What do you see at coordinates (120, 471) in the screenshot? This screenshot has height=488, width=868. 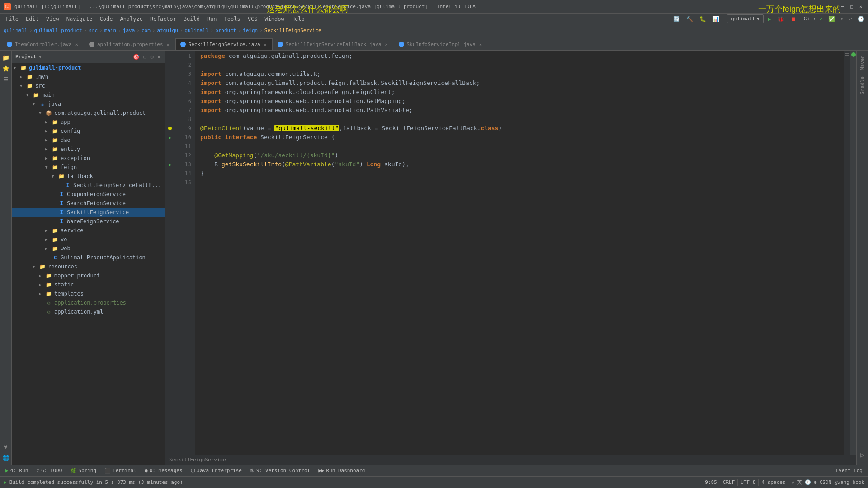 I see `tab-terminal: ⬛ Terminal` at bounding box center [120, 471].